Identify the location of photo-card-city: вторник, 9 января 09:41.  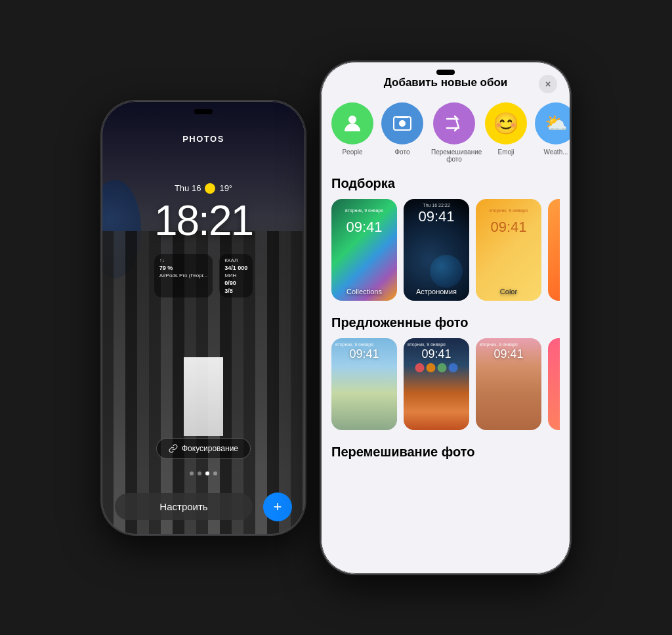
(364, 384).